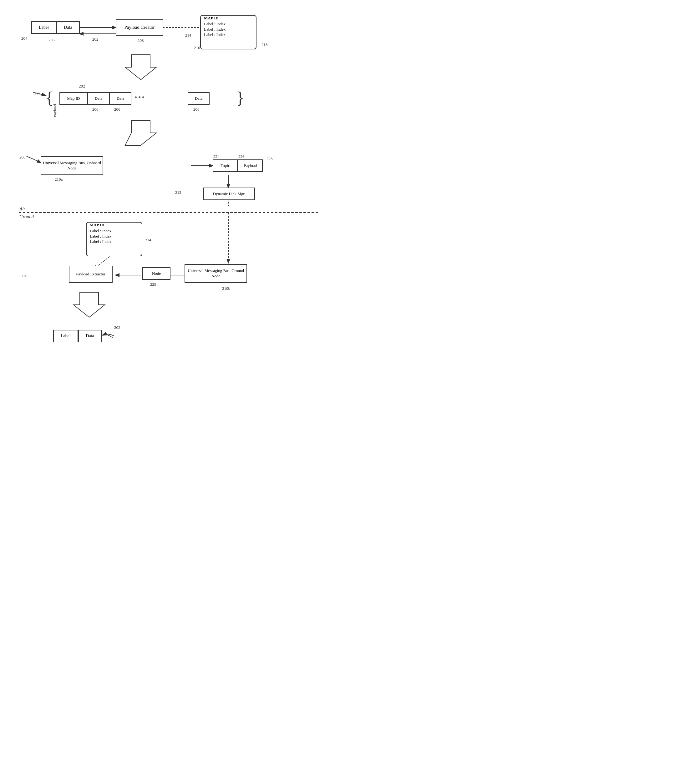 The image size is (675, 784). Describe the element at coordinates (240, 98) in the screenshot. I see `close-brace: }` at that location.